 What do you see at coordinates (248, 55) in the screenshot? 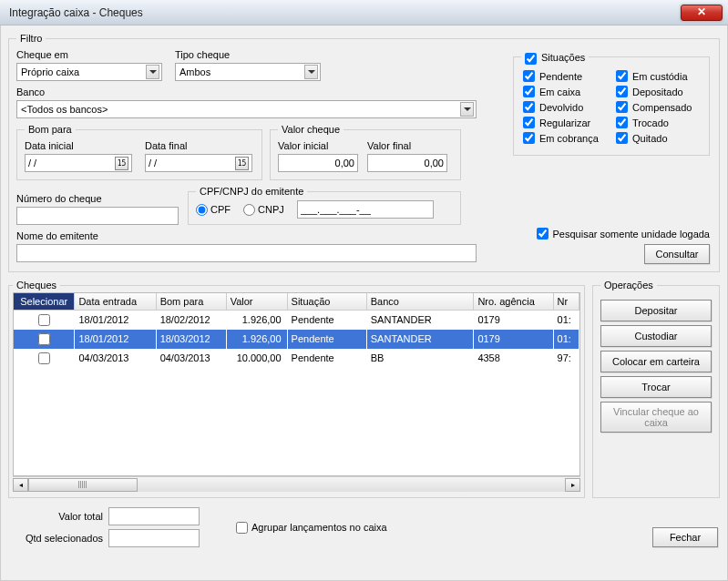
I see `tipo-cheque-label: Tipo cheque` at bounding box center [248, 55].